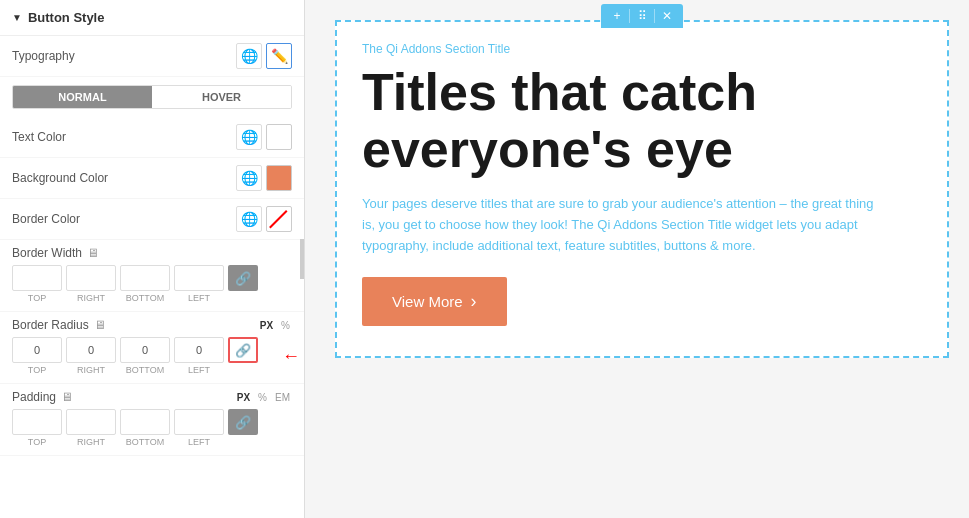 The height and width of the screenshot is (518, 969). Describe the element at coordinates (152, 442) in the screenshot. I see `padding-labels: TOP RIGHT BOTTOM LEFT` at that location.